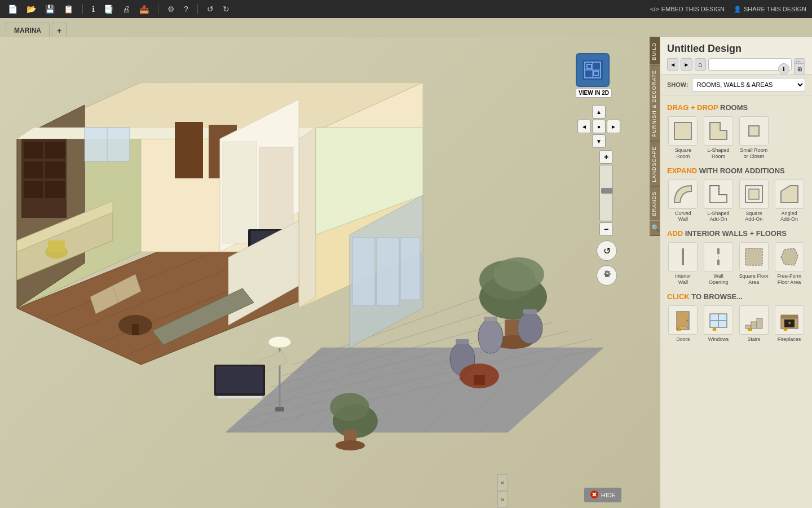 The width and height of the screenshot is (812, 508). What do you see at coordinates (789, 340) in the screenshot?
I see `fireplaces-label: Fireplaces` at bounding box center [789, 340].